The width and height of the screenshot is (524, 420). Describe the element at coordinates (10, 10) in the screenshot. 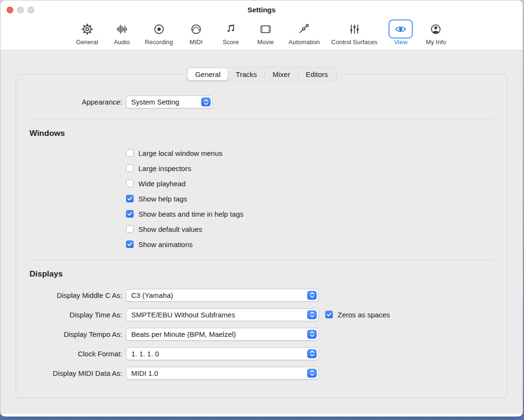

I see `close-button` at that location.